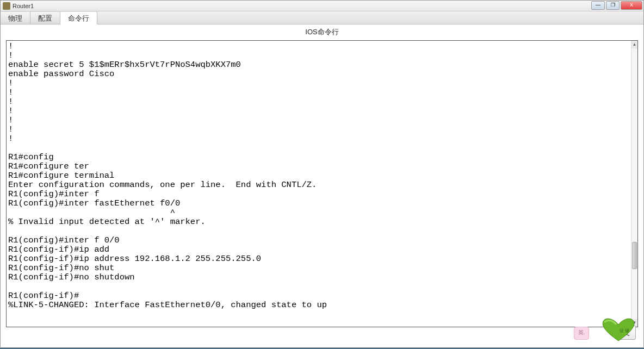 The width and height of the screenshot is (644, 349). Describe the element at coordinates (322, 32) in the screenshot. I see `ios-heading: IOS命令行` at that location.